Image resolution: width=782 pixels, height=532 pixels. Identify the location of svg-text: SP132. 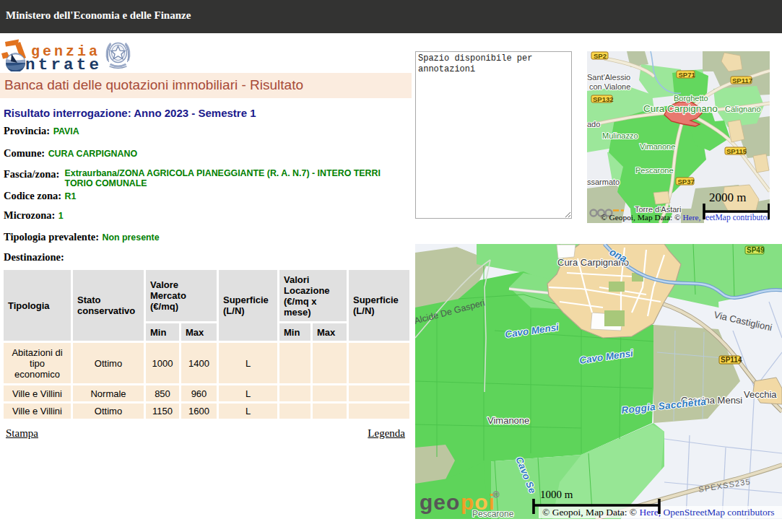
(604, 100).